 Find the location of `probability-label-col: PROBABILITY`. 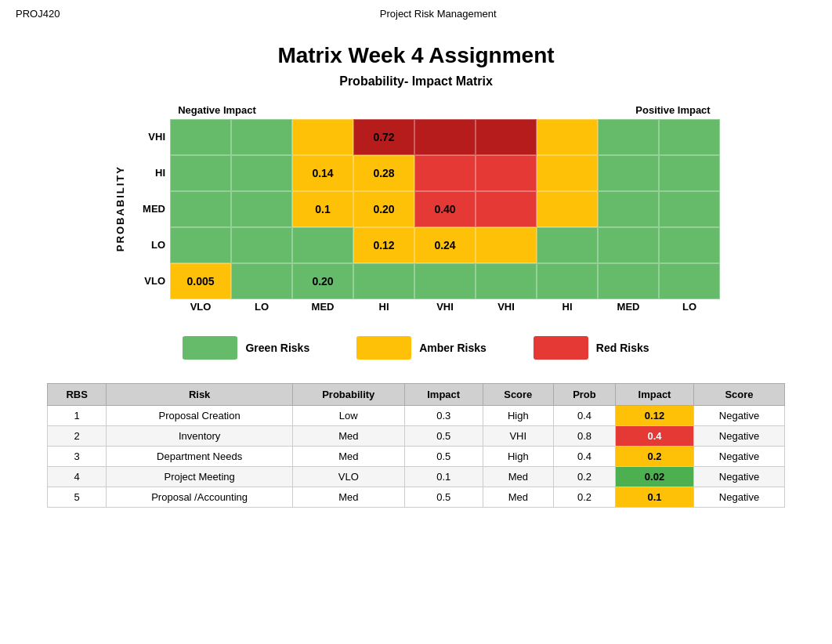

probability-label-col: PROBABILITY is located at coordinates (120, 208).